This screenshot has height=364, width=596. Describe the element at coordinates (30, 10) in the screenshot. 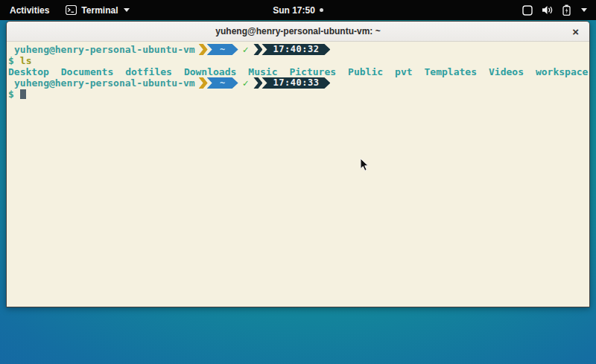

I see `activities-button: Activities` at that location.